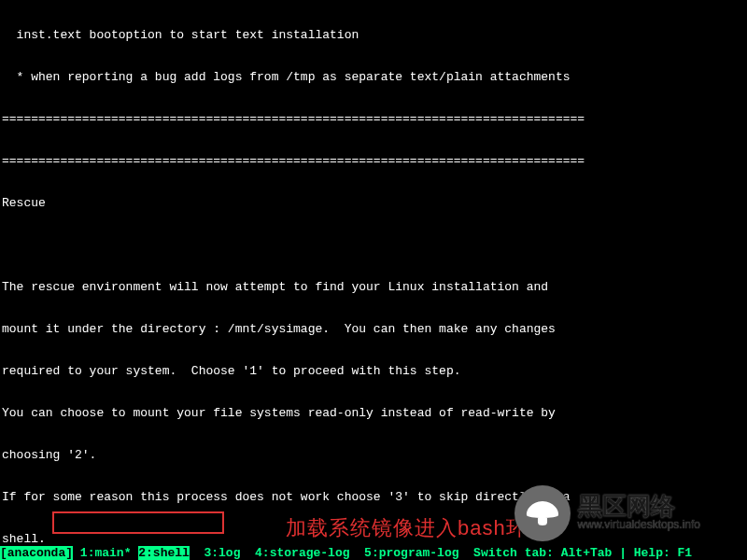  What do you see at coordinates (374, 413) in the screenshot?
I see `rescue-text: You can choose to mount your file system…` at bounding box center [374, 413].